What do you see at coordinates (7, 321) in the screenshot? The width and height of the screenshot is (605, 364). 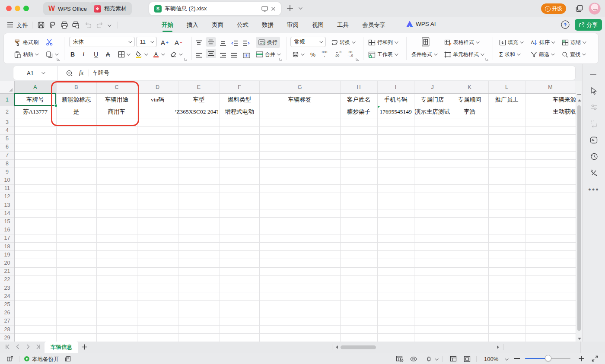 I see `row-header-27: 27` at bounding box center [7, 321].